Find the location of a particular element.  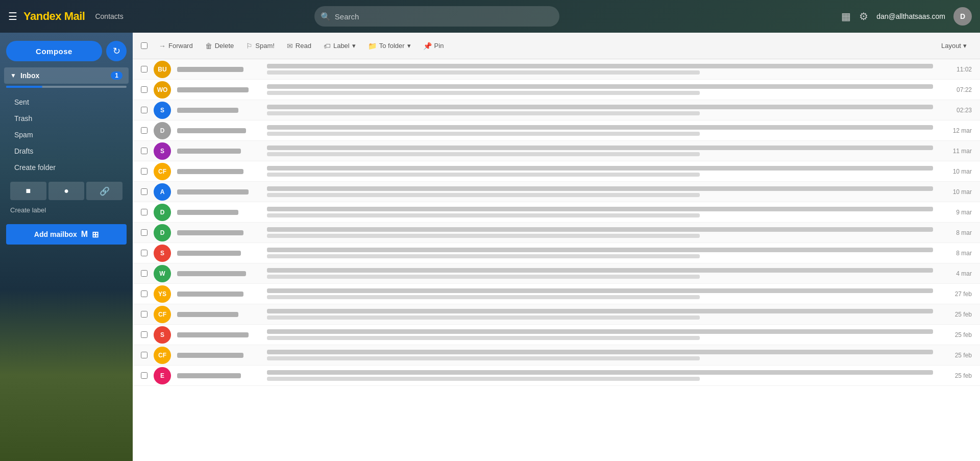

email-row: S 11 mar is located at coordinates (556, 151).